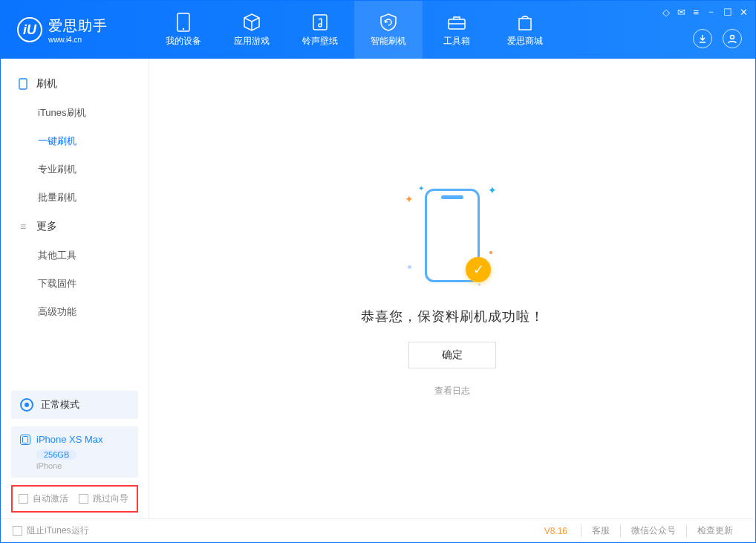 Image resolution: width=756 pixels, height=543 pixels. What do you see at coordinates (25, 440) in the screenshot?
I see `device-small-icon` at bounding box center [25, 440].